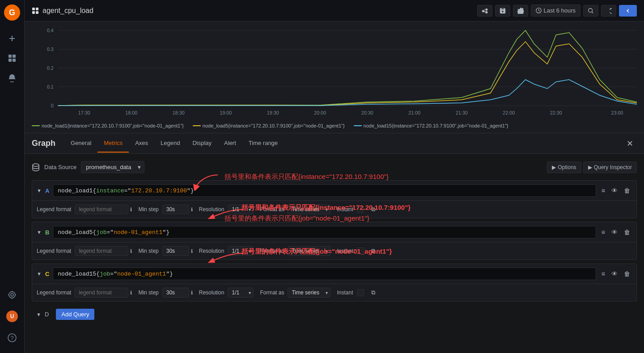 The width and height of the screenshot is (644, 353). Describe the element at coordinates (50, 87) in the screenshot. I see `svg-text: 0.1` at that location.